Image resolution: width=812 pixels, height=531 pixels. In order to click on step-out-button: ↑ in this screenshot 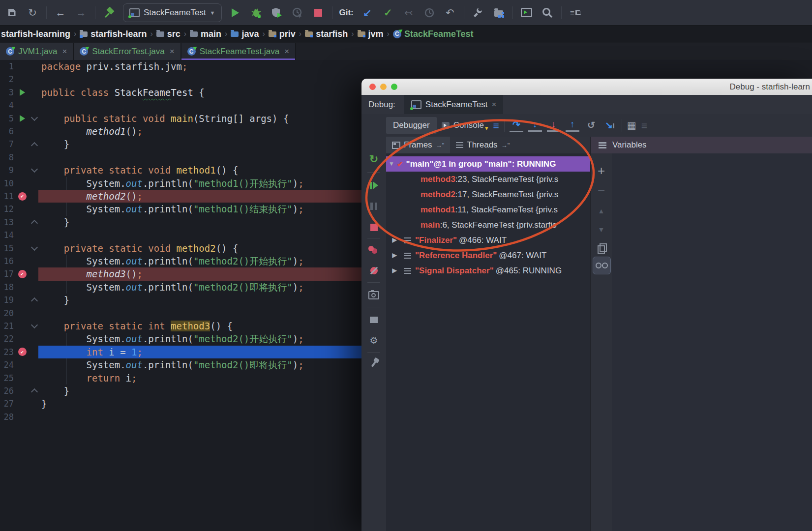, I will do `click(572, 125)`.